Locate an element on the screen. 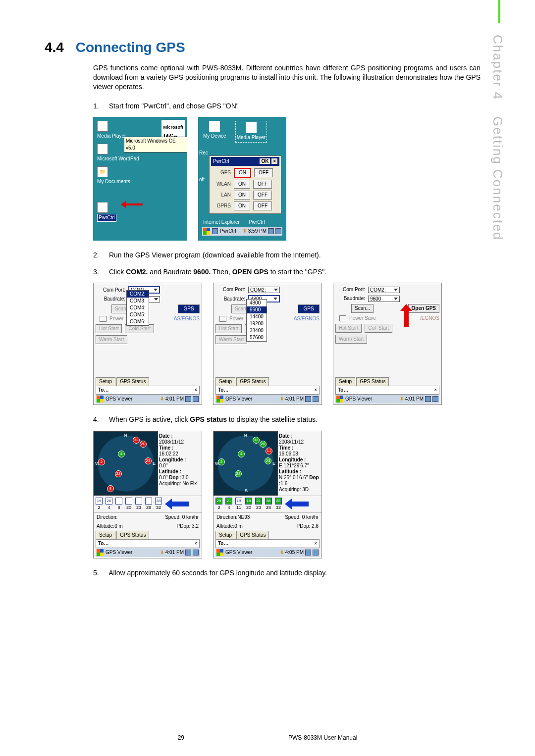  scan-button: Scan... is located at coordinates (363, 308).